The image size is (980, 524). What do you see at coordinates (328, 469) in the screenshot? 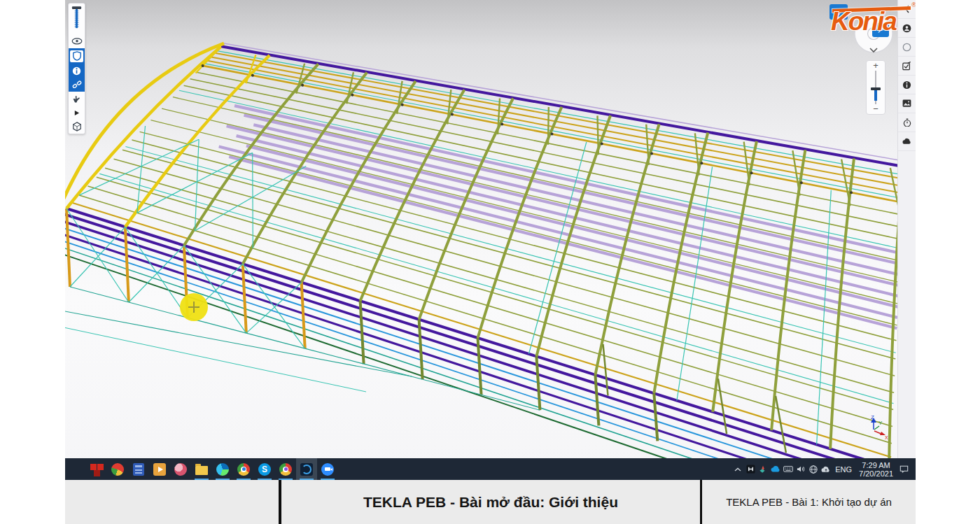
I see `zoom-app-icon` at bounding box center [328, 469].